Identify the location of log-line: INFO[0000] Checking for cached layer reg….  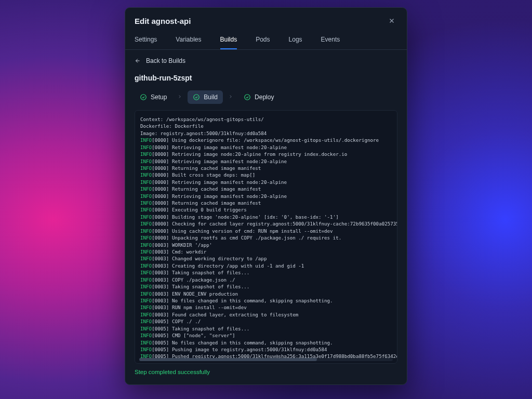
(266, 223).